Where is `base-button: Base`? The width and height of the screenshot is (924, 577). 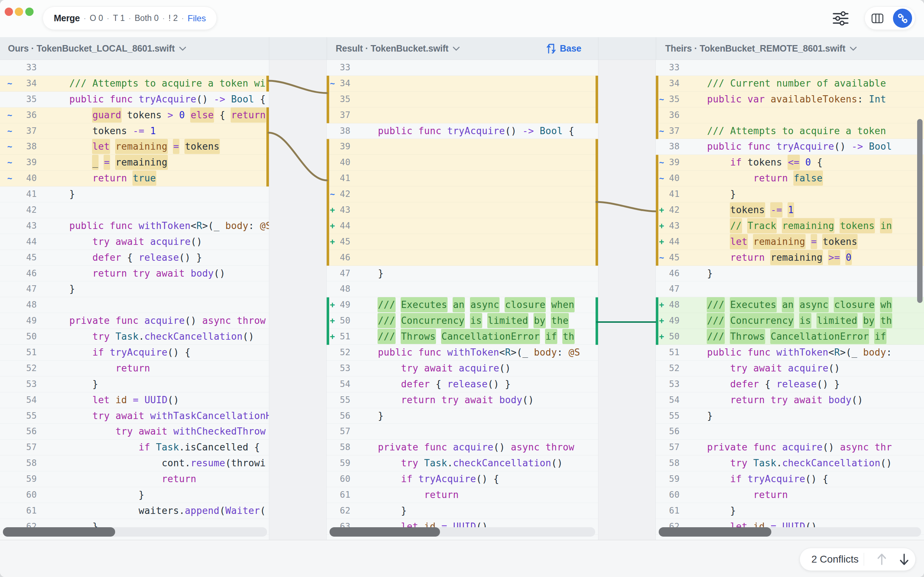 base-button: Base is located at coordinates (564, 48).